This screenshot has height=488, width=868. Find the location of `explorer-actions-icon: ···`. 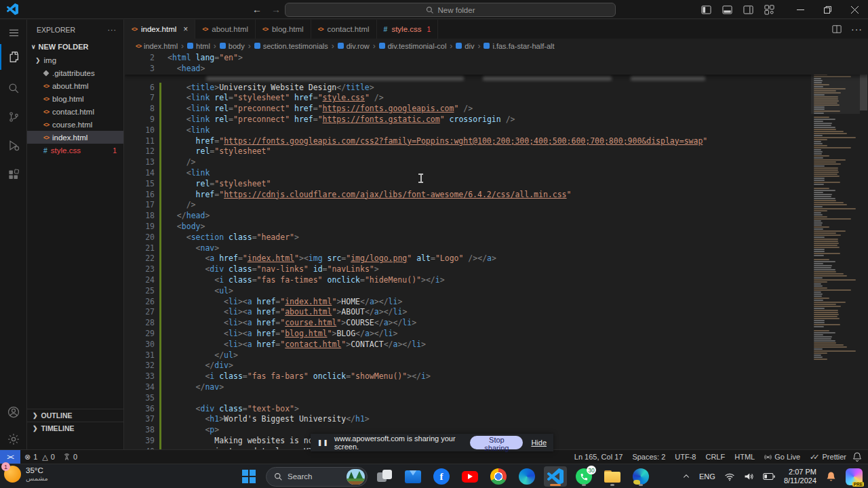

explorer-actions-icon: ··· is located at coordinates (113, 30).